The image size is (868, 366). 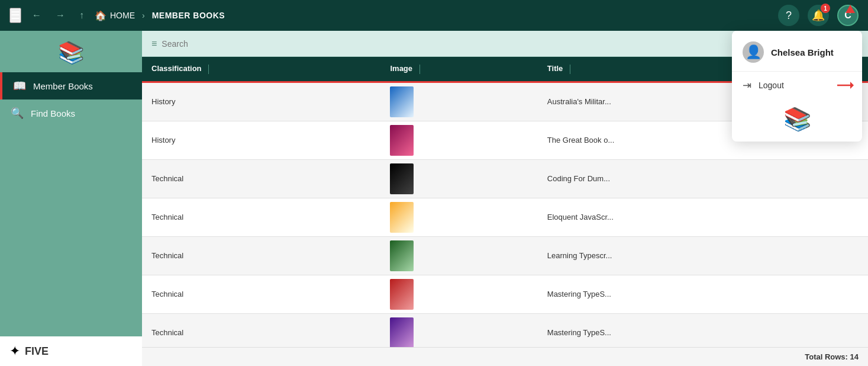 What do you see at coordinates (846, 85) in the screenshot?
I see `red-arrow-logout` at bounding box center [846, 85].